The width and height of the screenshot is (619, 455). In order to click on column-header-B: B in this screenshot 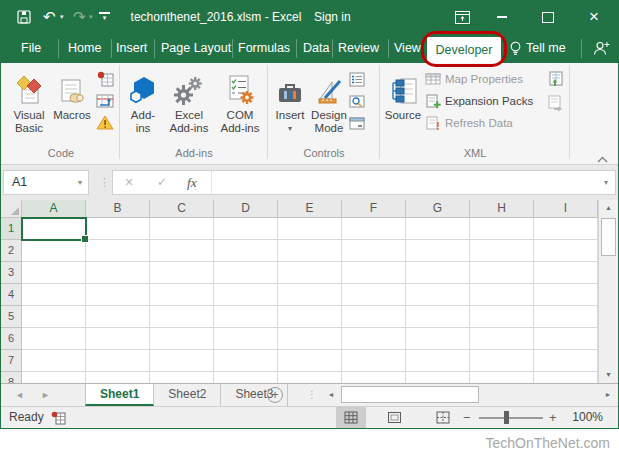, I will do `click(118, 209)`.